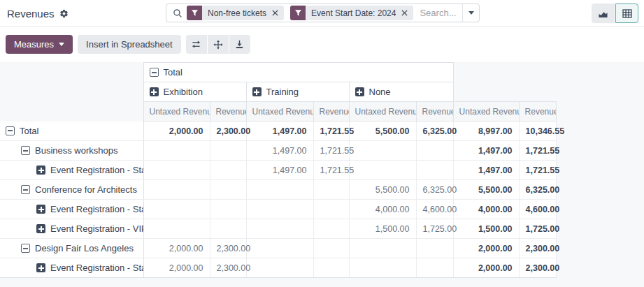 The height and width of the screenshot is (287, 644). Describe the element at coordinates (218, 45) in the screenshot. I see `expand-all-button` at that location.